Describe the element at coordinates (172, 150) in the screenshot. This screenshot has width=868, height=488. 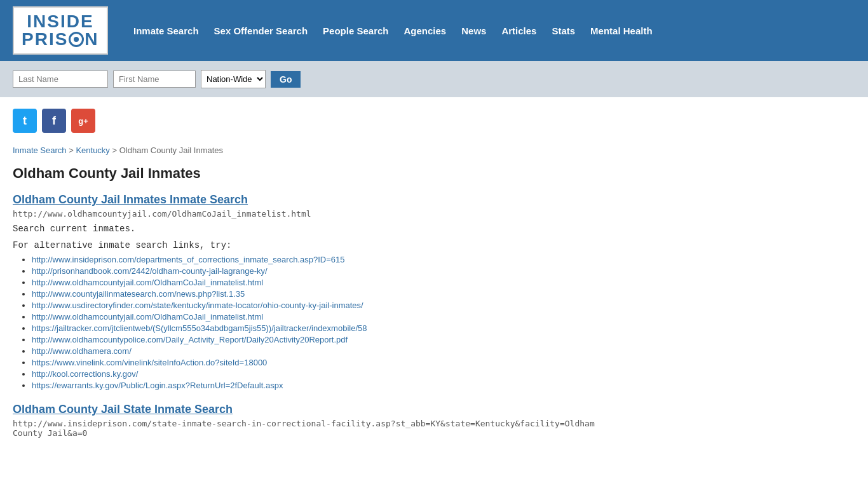
I see `breadcrumb-current: Oldham County Jail Inmates` at that location.